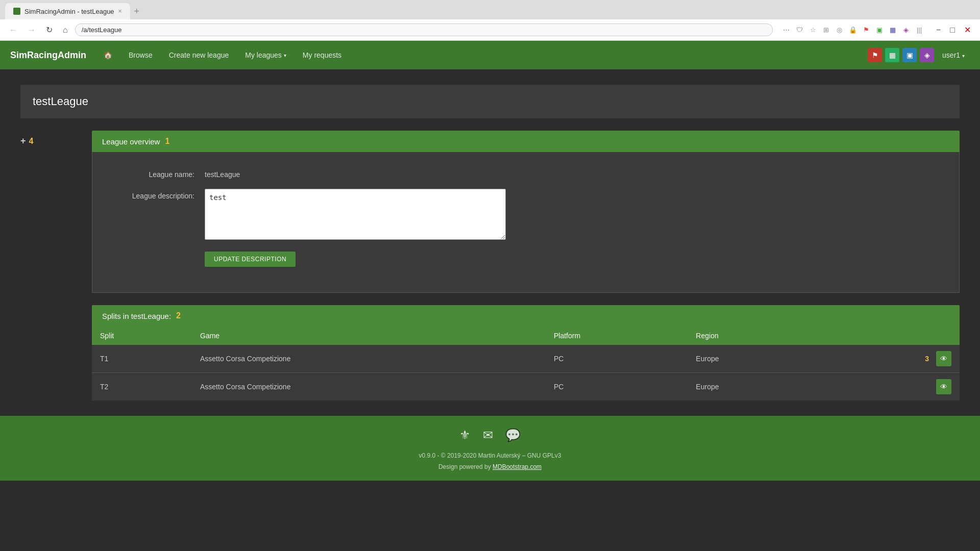 The width and height of the screenshot is (980, 551). I want to click on navbar-brand: SimRacingAdmin, so click(48, 55).